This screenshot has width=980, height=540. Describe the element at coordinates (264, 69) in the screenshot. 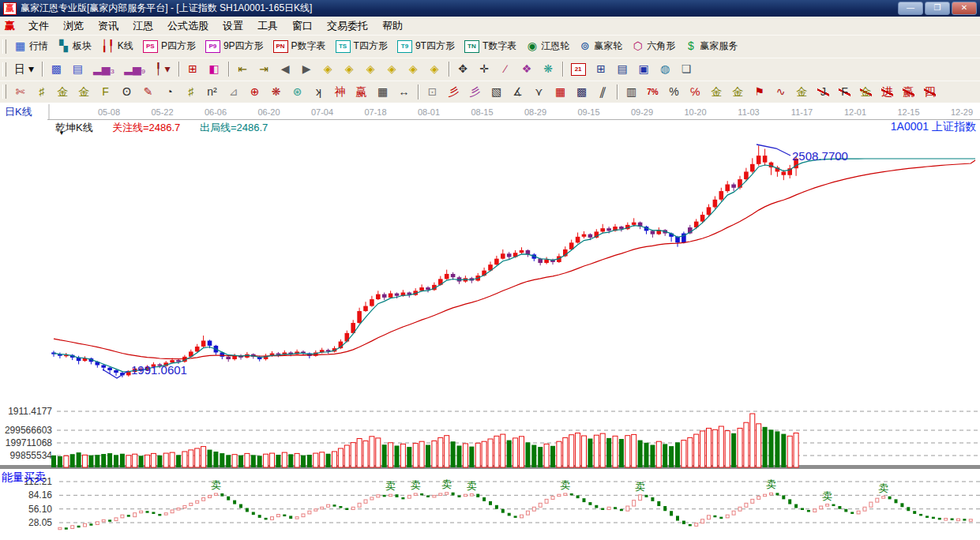

I see `nav-last-button: ⇥` at that location.